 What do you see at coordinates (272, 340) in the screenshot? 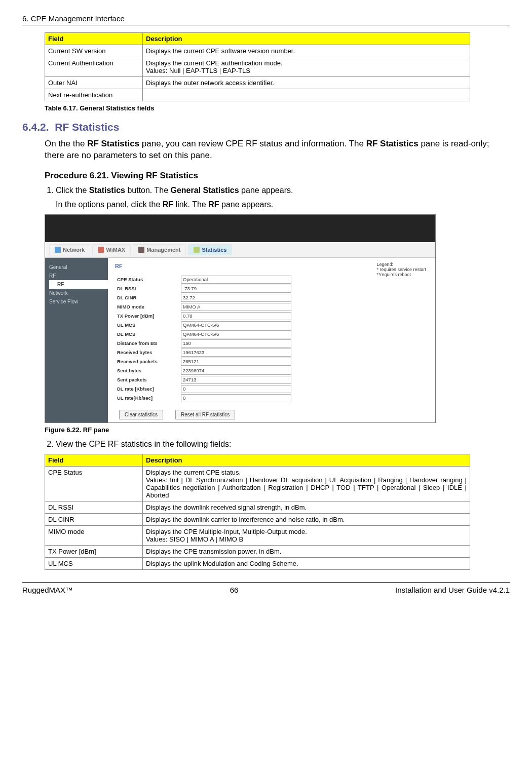
I see `ss-main: Legend: * requires service restart **req…` at bounding box center [272, 340].